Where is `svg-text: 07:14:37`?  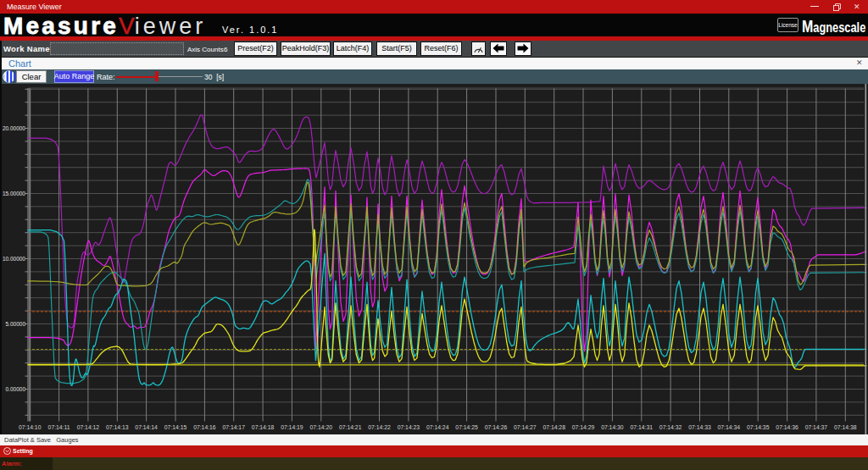 svg-text: 07:14:37 is located at coordinates (817, 427).